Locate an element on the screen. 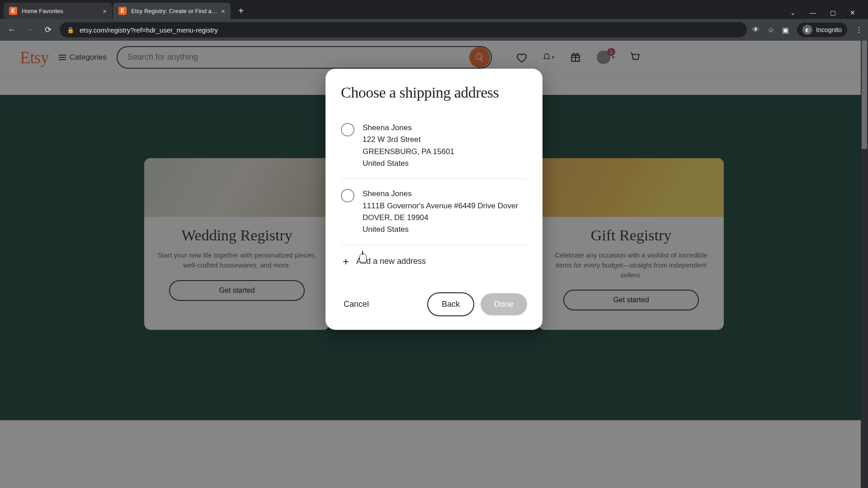  url-text: etsy.com/registry?ref=hdr_user_menu-regi… is located at coordinates (149, 30).